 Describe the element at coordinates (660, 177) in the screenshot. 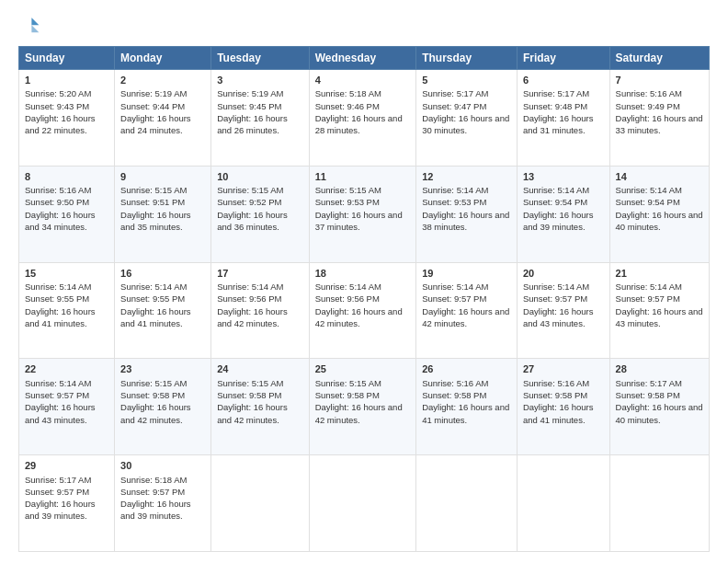

I see `day-number: 14` at that location.